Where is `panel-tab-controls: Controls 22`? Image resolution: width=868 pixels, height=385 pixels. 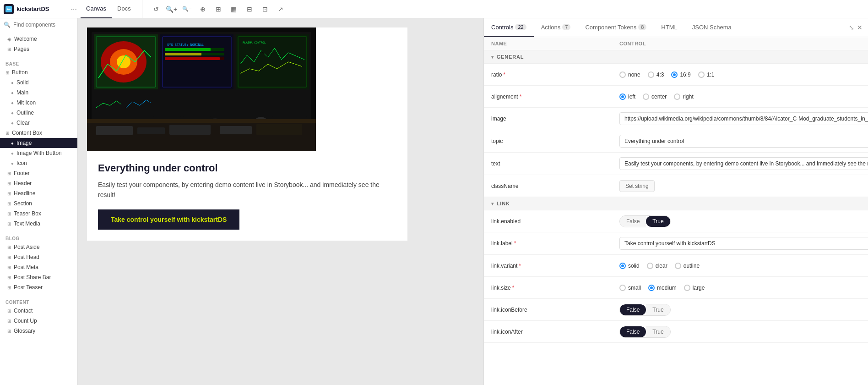
panel-tab-controls: Controls 22 is located at coordinates (509, 28).